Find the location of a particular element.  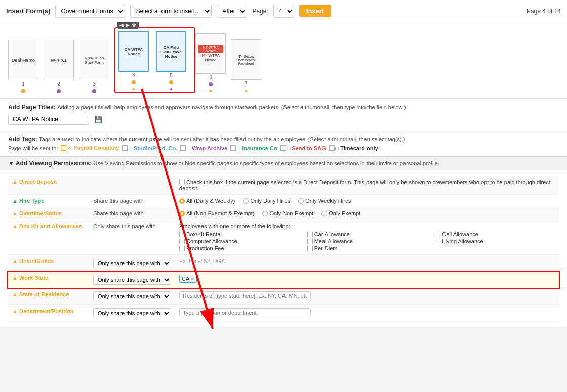

overtime-all: All (Non-Exempt & Exempt) is located at coordinates (217, 213).